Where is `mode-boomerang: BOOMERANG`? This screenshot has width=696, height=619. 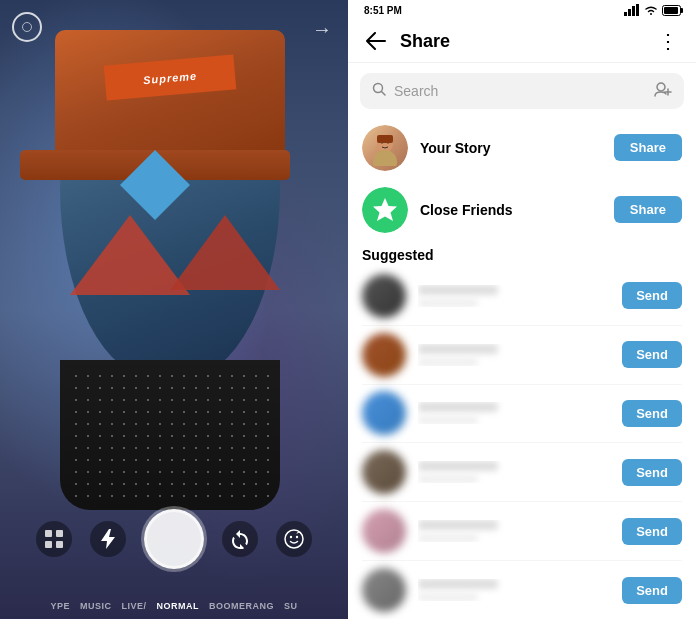
mode-boomerang: BOOMERANG is located at coordinates (242, 606).